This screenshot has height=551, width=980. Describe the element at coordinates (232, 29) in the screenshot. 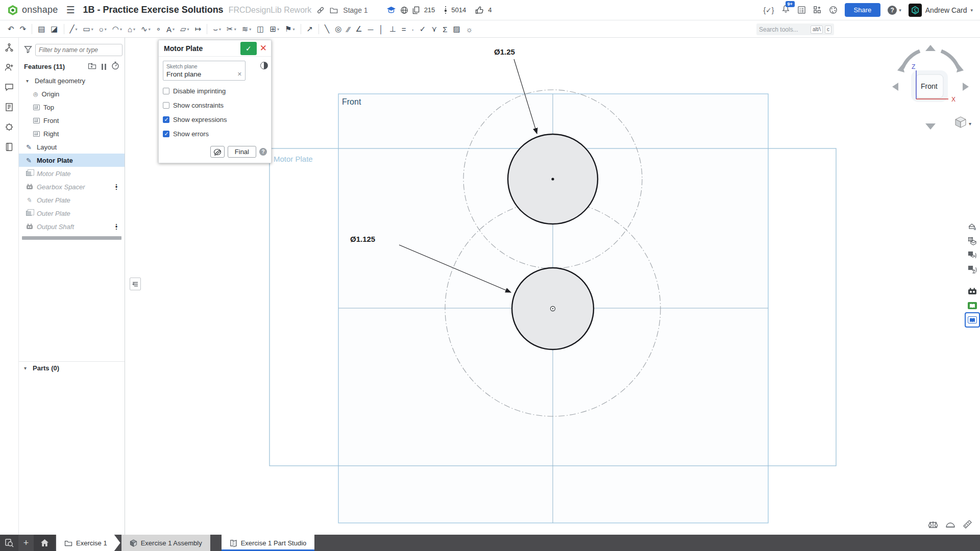

I see `trim-tool: ✂▾` at that location.